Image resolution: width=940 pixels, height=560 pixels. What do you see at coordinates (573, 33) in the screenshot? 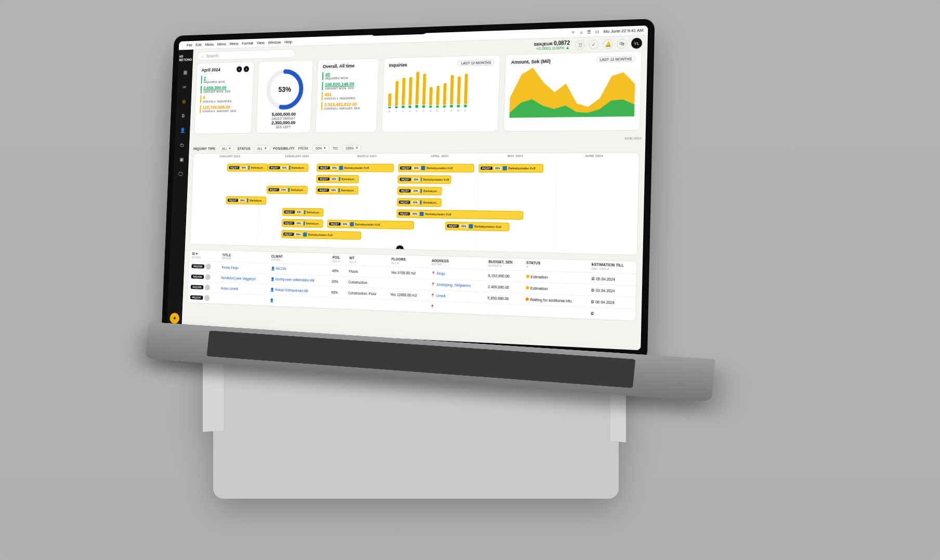
I see `wifi-icon: ᯤ` at bounding box center [573, 33].